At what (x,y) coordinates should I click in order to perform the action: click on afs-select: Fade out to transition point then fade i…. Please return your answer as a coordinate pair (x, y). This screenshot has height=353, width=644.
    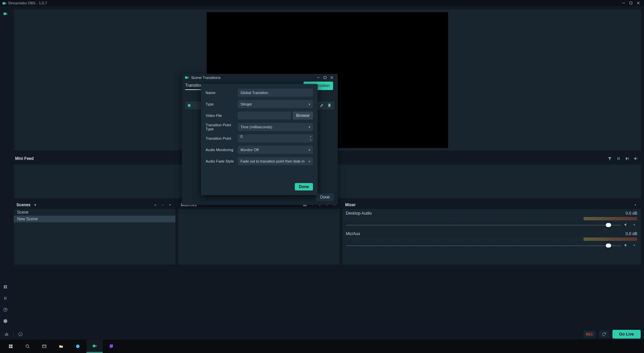
    Looking at the image, I should click on (275, 161).